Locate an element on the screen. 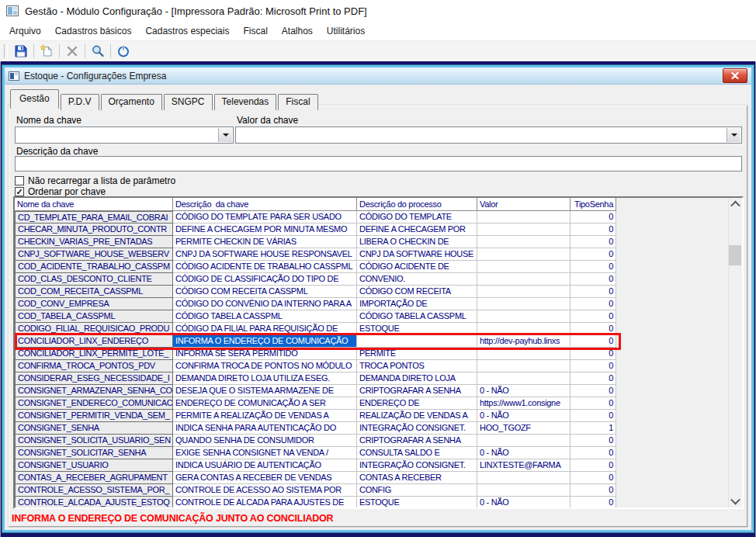 This screenshot has width=756, height=537. tab-televendas: Televendas is located at coordinates (245, 102).